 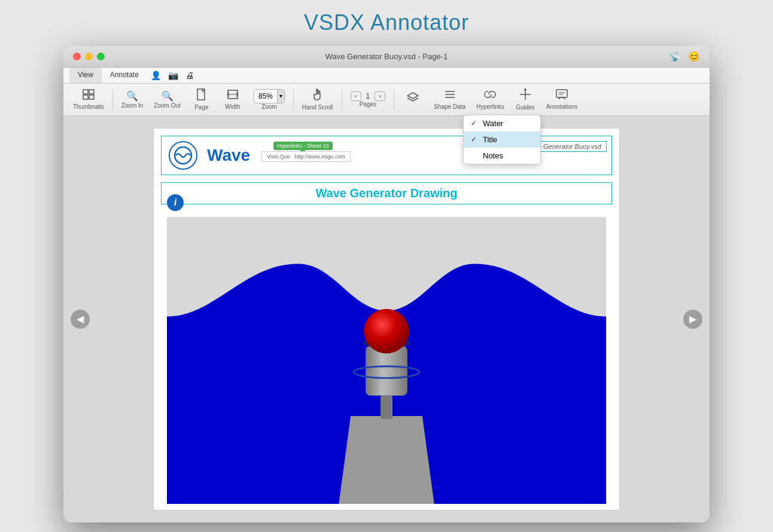 What do you see at coordinates (562, 96) in the screenshot?
I see `annotations-icon` at bounding box center [562, 96].